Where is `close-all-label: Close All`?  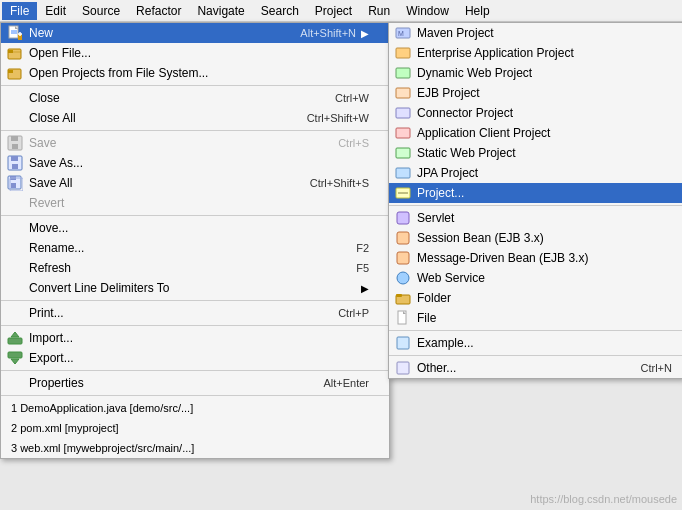
close-all-label: Close All is located at coordinates (158, 118).